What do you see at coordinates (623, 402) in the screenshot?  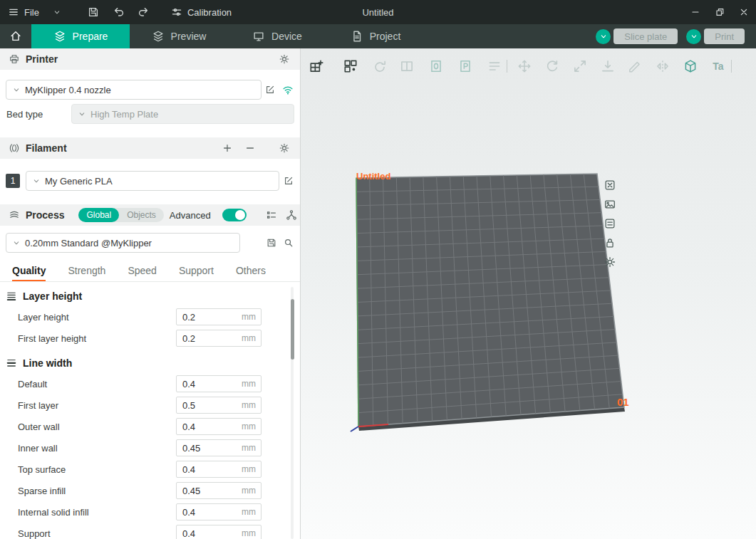 I see `plate-number-label: 01` at bounding box center [623, 402].